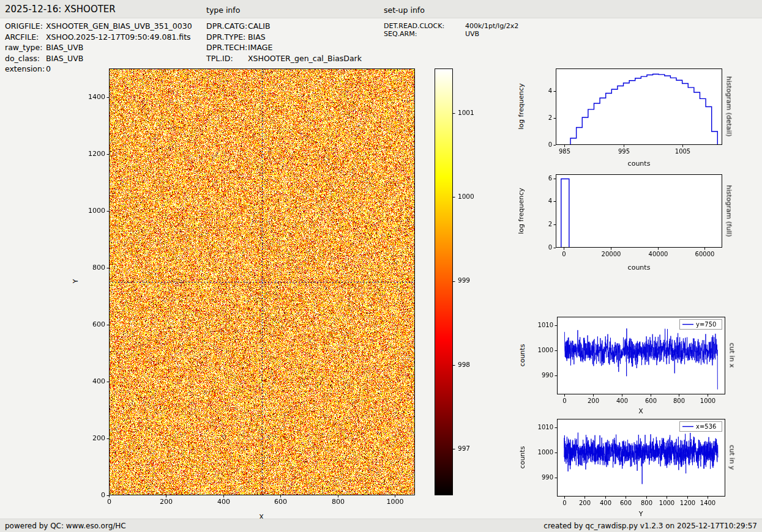  Describe the element at coordinates (381, 9) in the screenshot. I see `header-bar: 2025-12-16: XSHOOTER type info set-up in…` at that location.